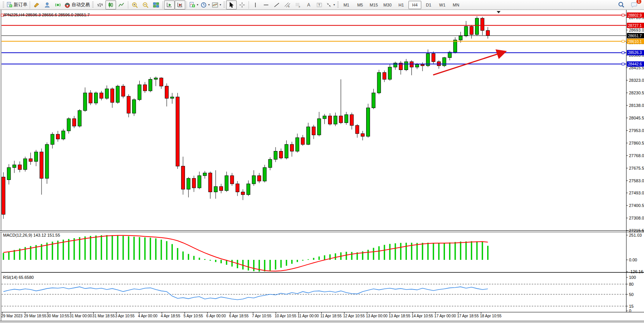 The height and width of the screenshot is (323, 644). Describe the element at coordinates (145, 5) in the screenshot. I see `zoom-out-button` at that location.